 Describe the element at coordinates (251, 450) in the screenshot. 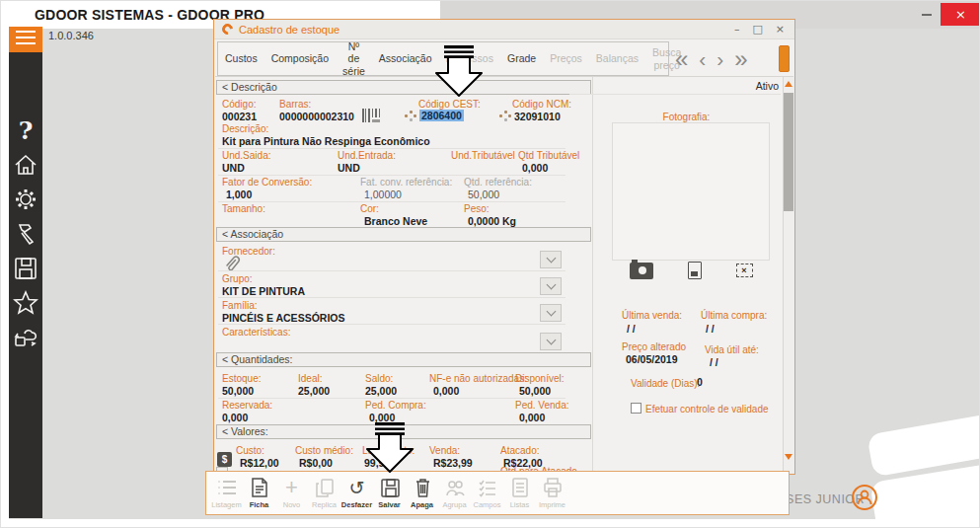

I see `custo-label: Custo:` at that location.